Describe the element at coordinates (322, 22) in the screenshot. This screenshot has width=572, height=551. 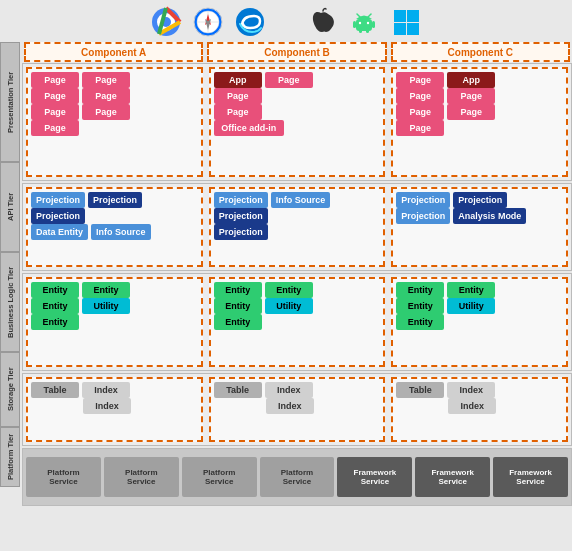
I see `apple-icon` at that location.